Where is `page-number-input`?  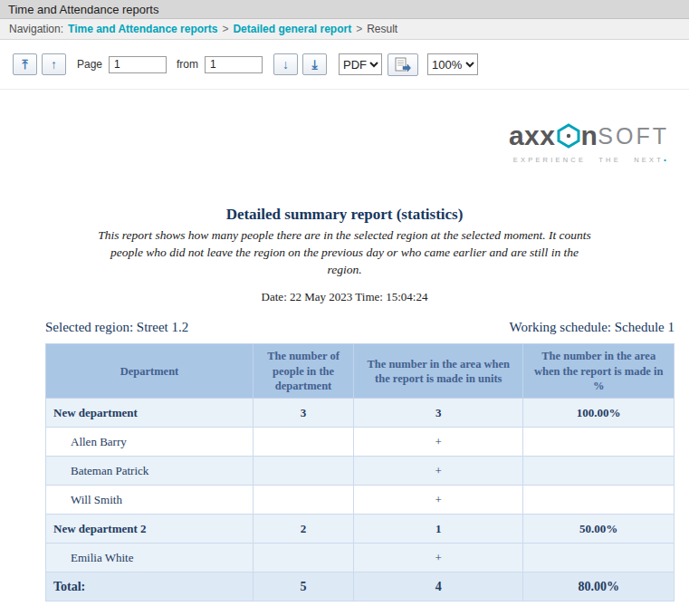
page-number-input is located at coordinates (138, 65).